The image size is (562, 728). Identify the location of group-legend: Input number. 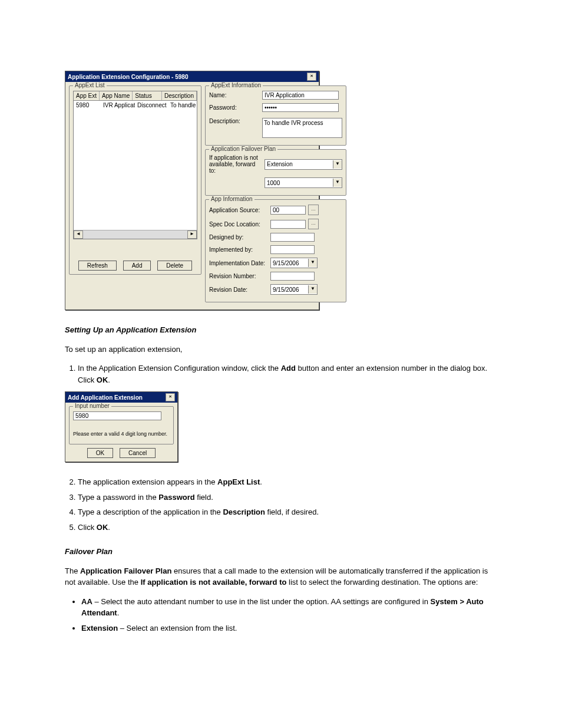
(92, 406).